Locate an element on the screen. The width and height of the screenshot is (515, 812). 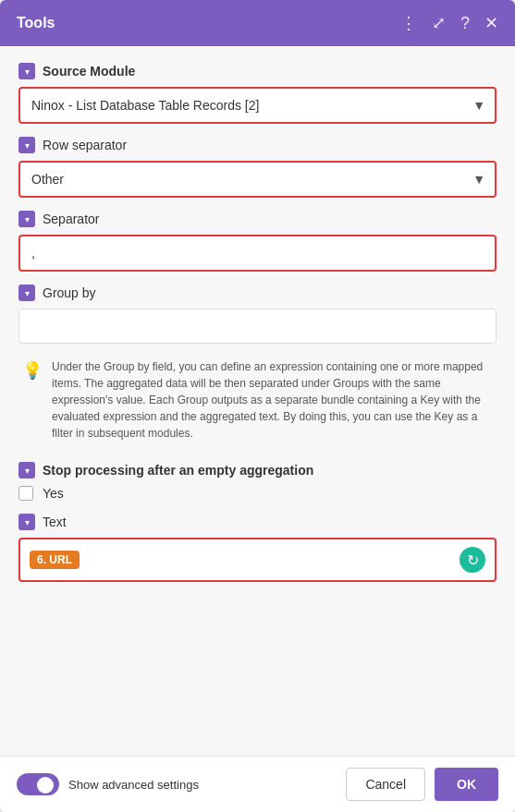
footer-buttons: Cancel OK is located at coordinates (422, 784).